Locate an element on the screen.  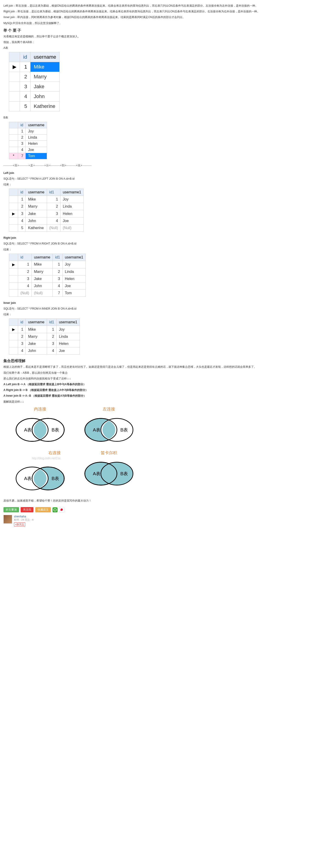
wechat-icon is located at coordinates (55, 510).